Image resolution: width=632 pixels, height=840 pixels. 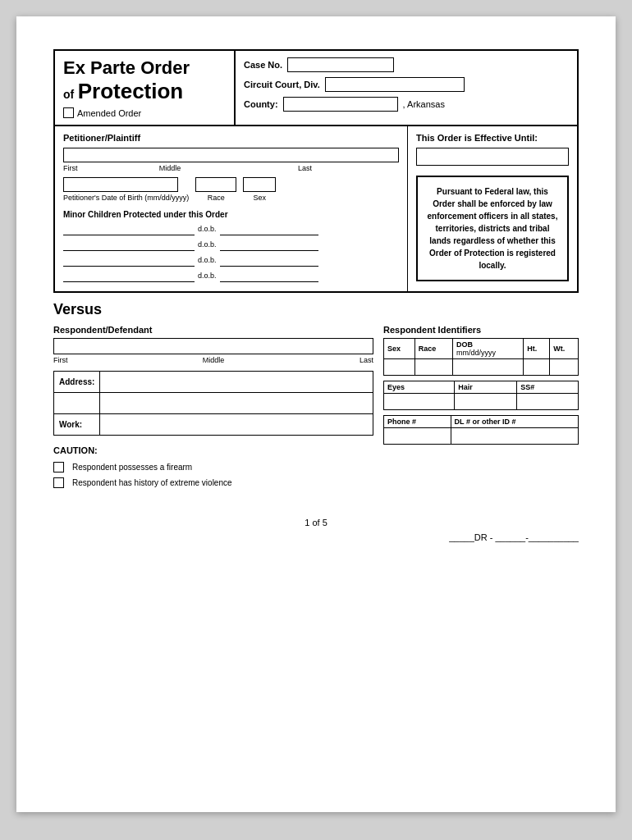 What do you see at coordinates (231, 276) in the screenshot?
I see `child-row-4: d.o.b.` at bounding box center [231, 276].